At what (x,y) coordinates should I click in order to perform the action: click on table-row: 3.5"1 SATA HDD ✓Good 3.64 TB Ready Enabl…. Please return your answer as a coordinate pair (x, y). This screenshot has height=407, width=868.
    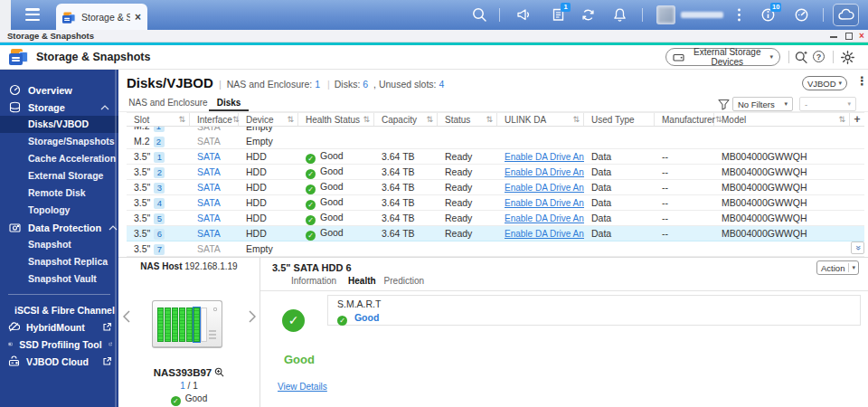
    Looking at the image, I should click on (495, 157).